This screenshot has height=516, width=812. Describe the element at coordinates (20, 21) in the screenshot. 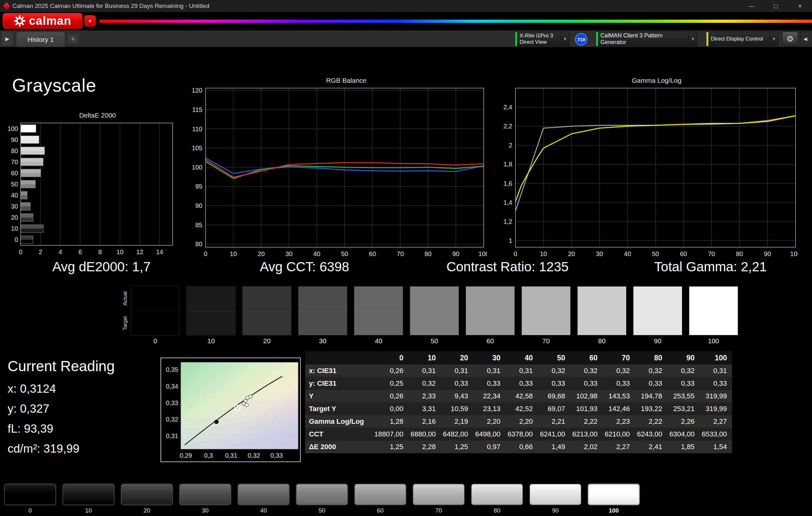

I see `calman-gear-icon` at that location.